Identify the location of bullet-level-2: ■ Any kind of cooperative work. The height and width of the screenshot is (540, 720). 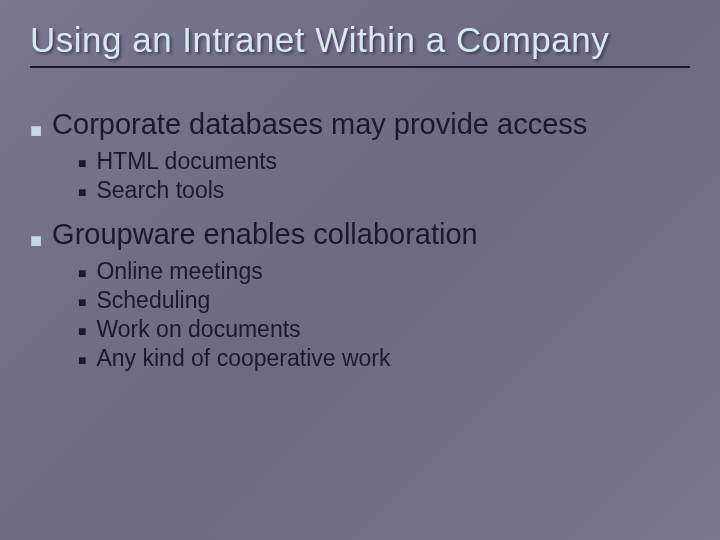
(384, 358).